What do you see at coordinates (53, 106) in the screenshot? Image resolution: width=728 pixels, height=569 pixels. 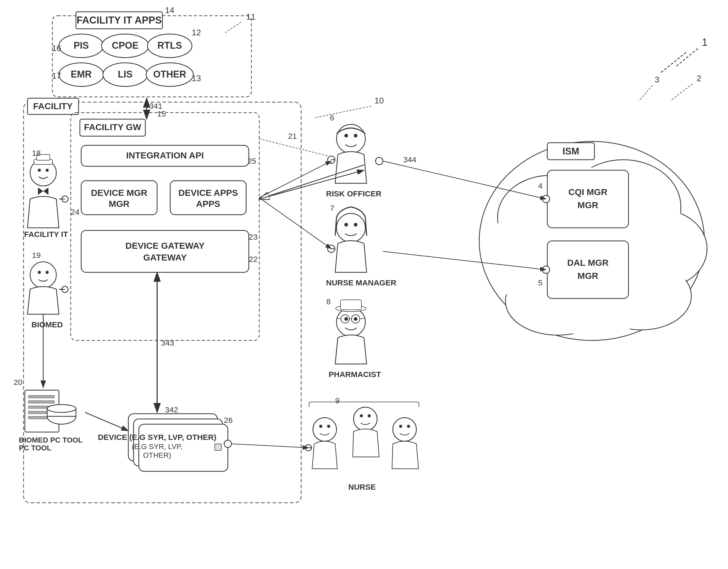 I see `facility-label: FACILITY` at bounding box center [53, 106].